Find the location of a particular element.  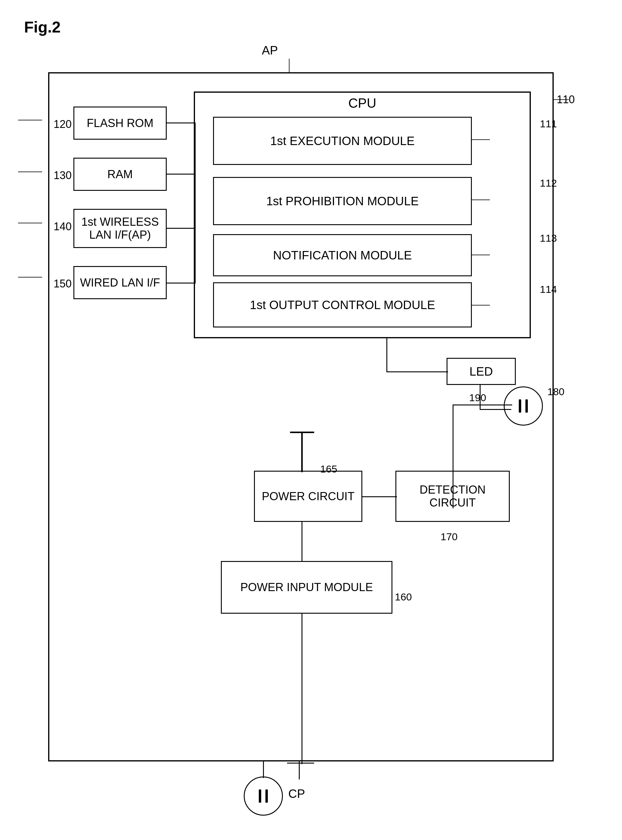

ref-140-line is located at coordinates (30, 223).